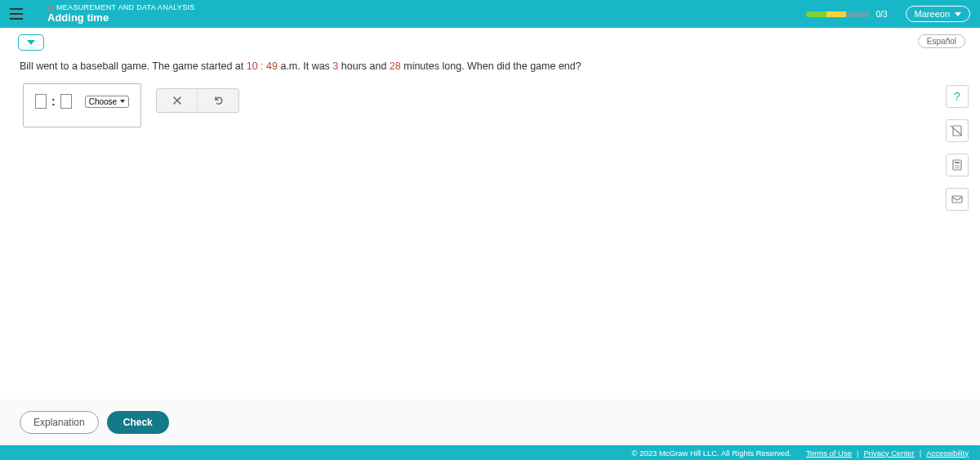  What do you see at coordinates (838, 15) in the screenshot?
I see `progress-bar` at bounding box center [838, 15].